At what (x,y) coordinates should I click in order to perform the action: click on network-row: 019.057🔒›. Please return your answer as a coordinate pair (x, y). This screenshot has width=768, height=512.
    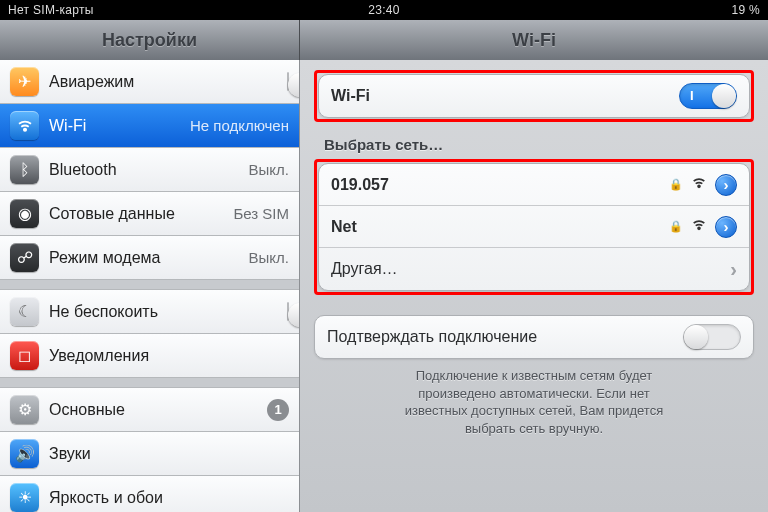
    Looking at the image, I should click on (534, 185).